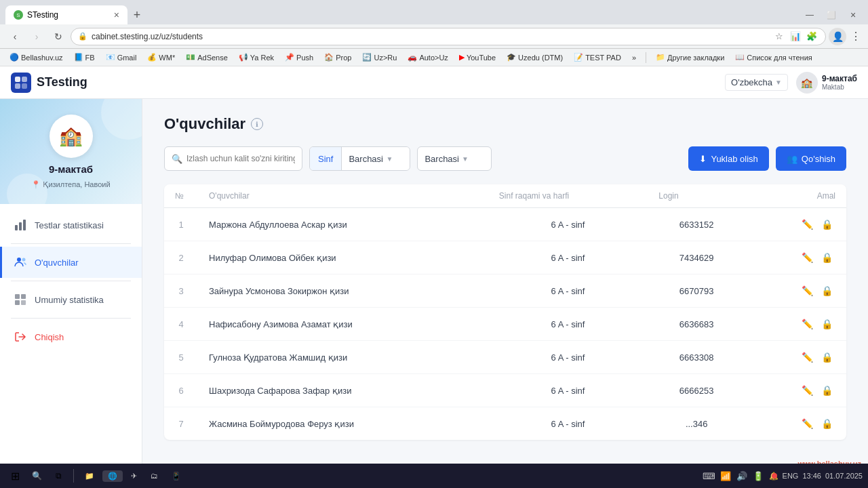 This screenshot has height=488, width=868. Describe the element at coordinates (837, 37) in the screenshot. I see `profile-icon: 👤` at that location.